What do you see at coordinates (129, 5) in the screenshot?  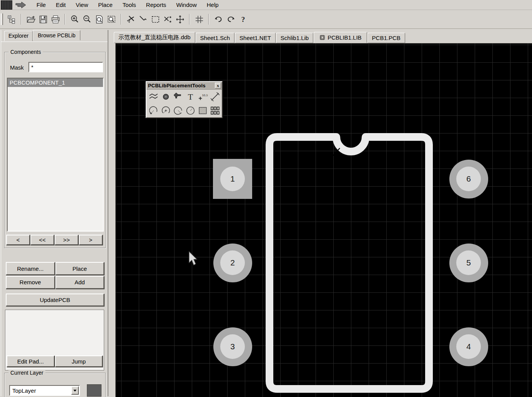 I see `menu-item-tools: Tools` at bounding box center [129, 5].